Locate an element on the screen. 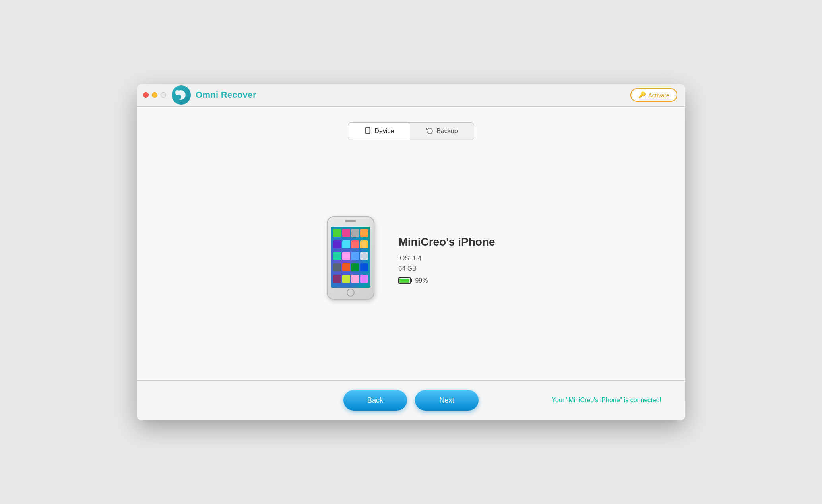 The width and height of the screenshot is (822, 504). battery-icon is located at coordinates (405, 281).